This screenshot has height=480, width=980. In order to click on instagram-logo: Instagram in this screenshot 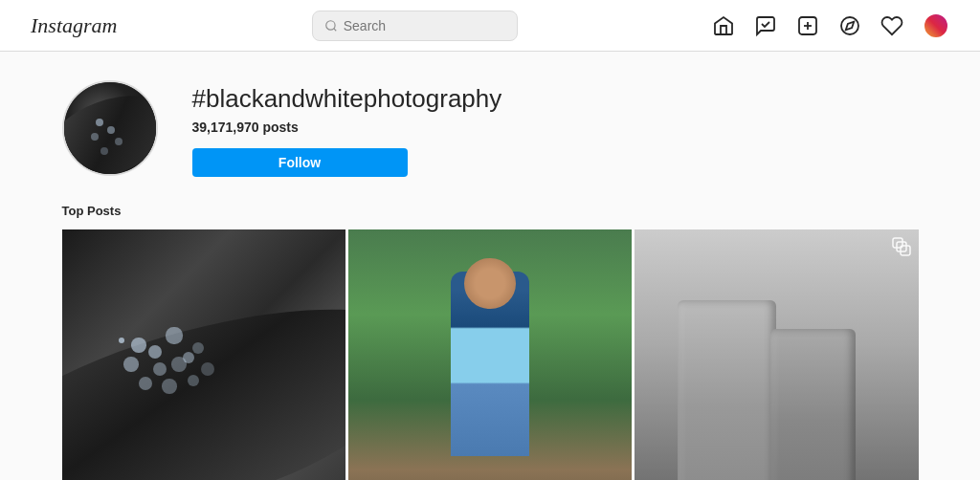, I will do `click(74, 26)`.